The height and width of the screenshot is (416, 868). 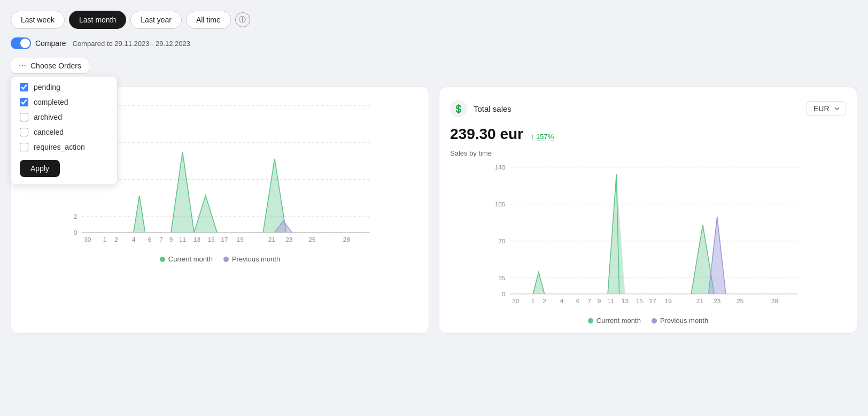 What do you see at coordinates (252, 259) in the screenshot?
I see `previous-month-legend: Previous month` at bounding box center [252, 259].